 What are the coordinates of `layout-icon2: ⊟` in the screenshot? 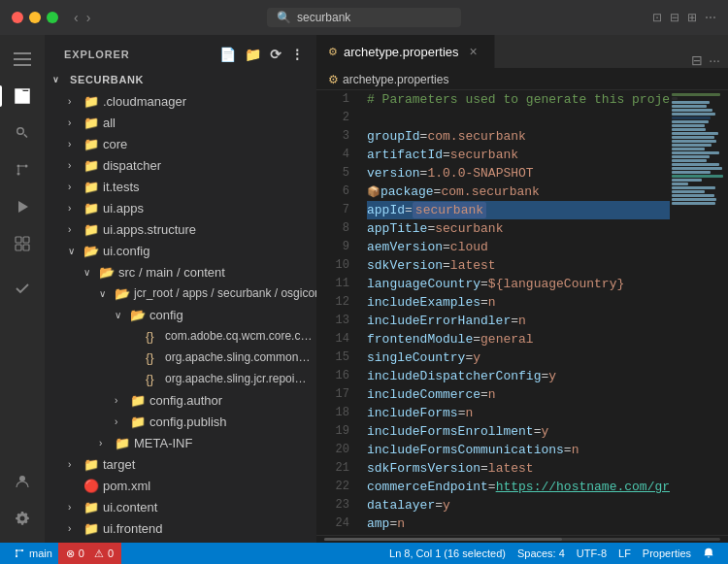 It's located at (675, 17).